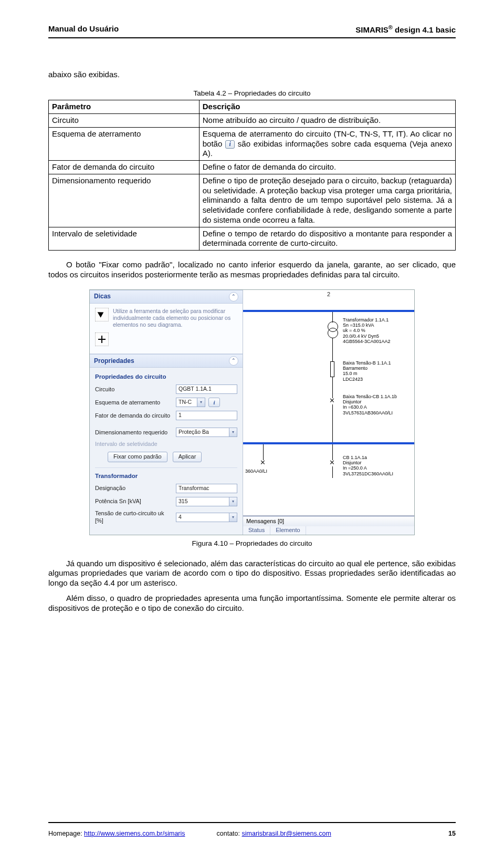 The height and width of the screenshot is (853, 504). What do you see at coordinates (175, 318) in the screenshot?
I see `dica-text-1: Utilize a ferramenta de seleção para mod…` at bounding box center [175, 318].